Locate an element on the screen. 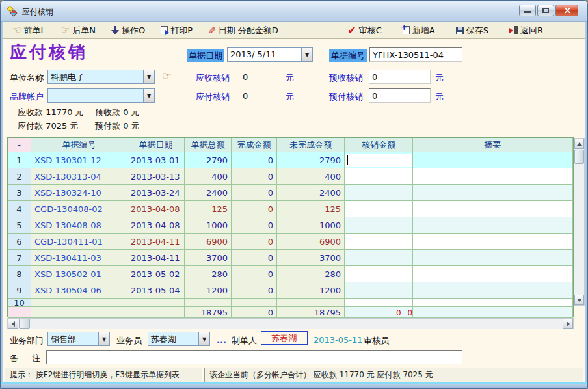  row-number: 2 is located at coordinates (20, 177).